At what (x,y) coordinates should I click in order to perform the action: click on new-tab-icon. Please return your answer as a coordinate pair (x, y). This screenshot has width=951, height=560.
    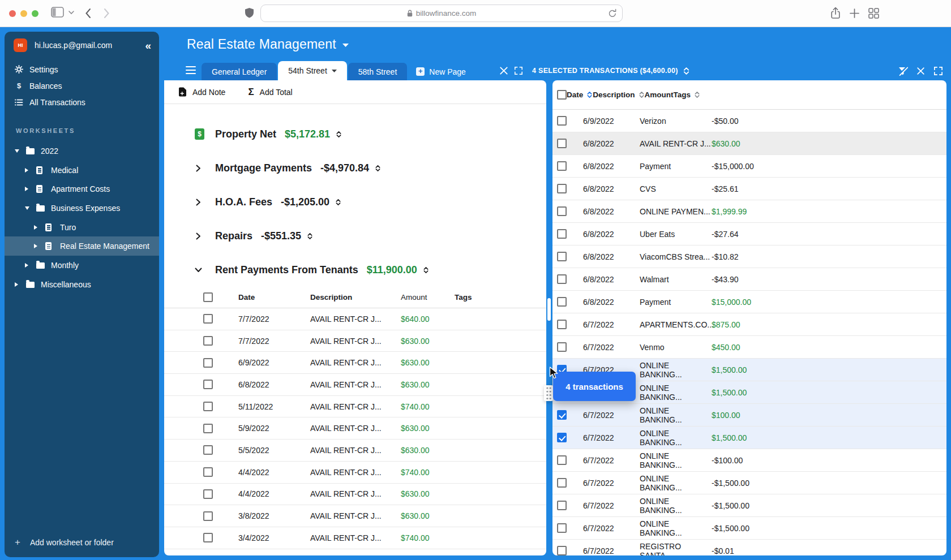
    Looking at the image, I should click on (855, 14).